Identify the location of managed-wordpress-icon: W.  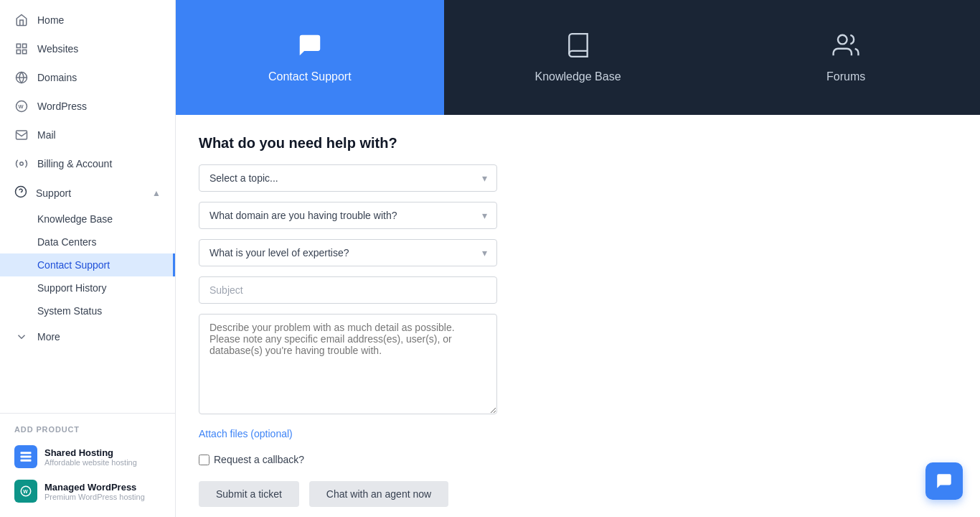
(26, 491).